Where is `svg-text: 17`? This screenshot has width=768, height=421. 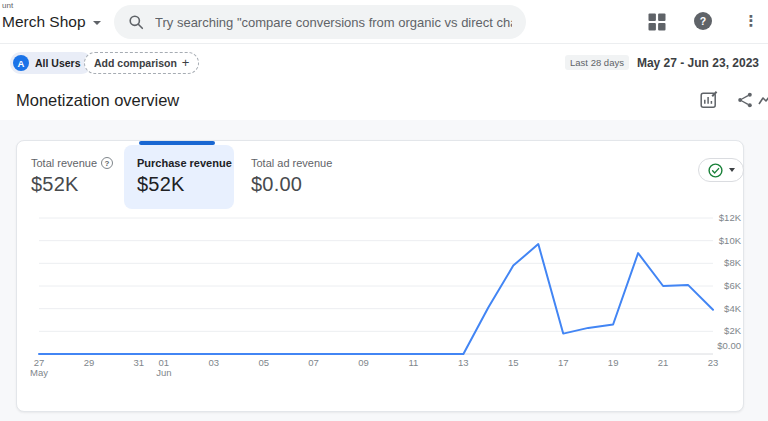
svg-text: 17 is located at coordinates (564, 362).